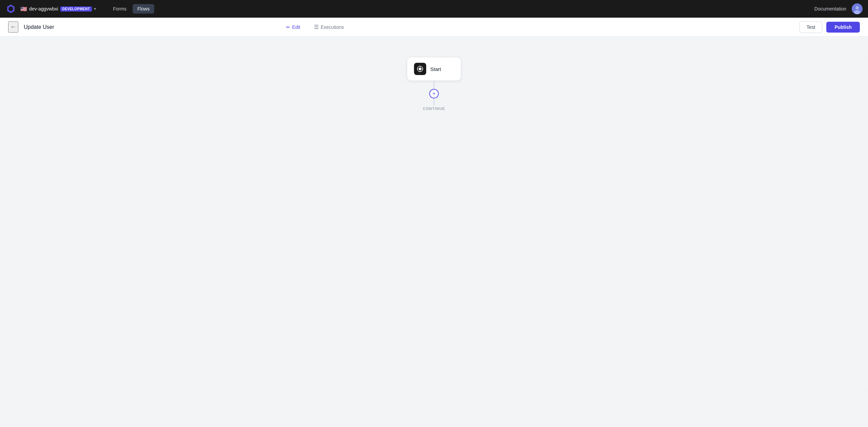  I want to click on flag-icon: 🇺🇸, so click(24, 9).